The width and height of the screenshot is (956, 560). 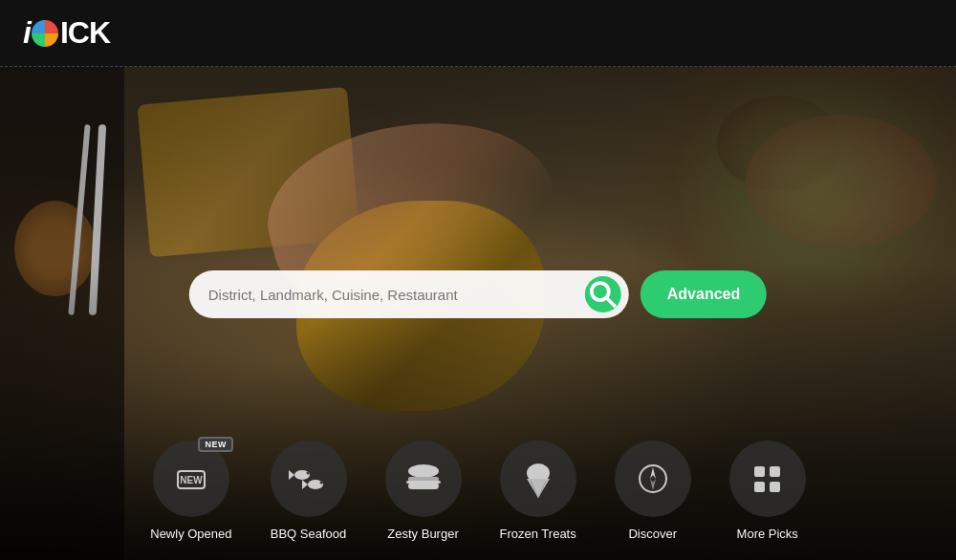 I want to click on compass-icon, so click(x=653, y=479).